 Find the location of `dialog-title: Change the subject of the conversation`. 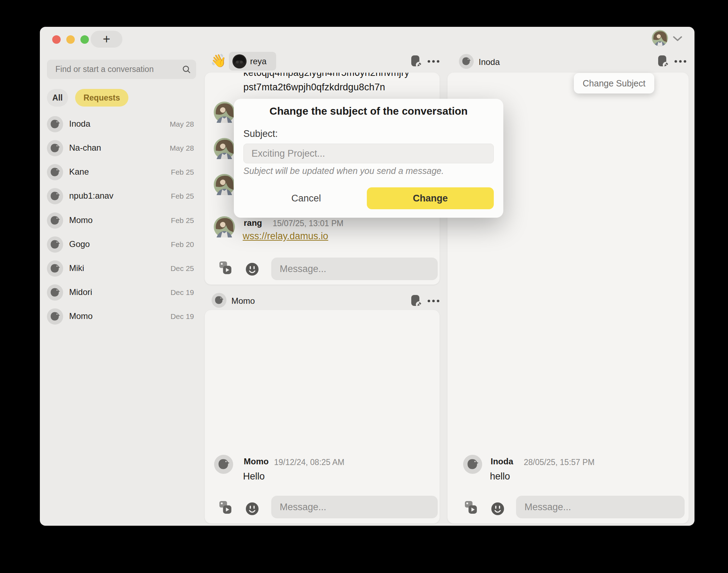

dialog-title: Change the subject of the conversation is located at coordinates (369, 111).